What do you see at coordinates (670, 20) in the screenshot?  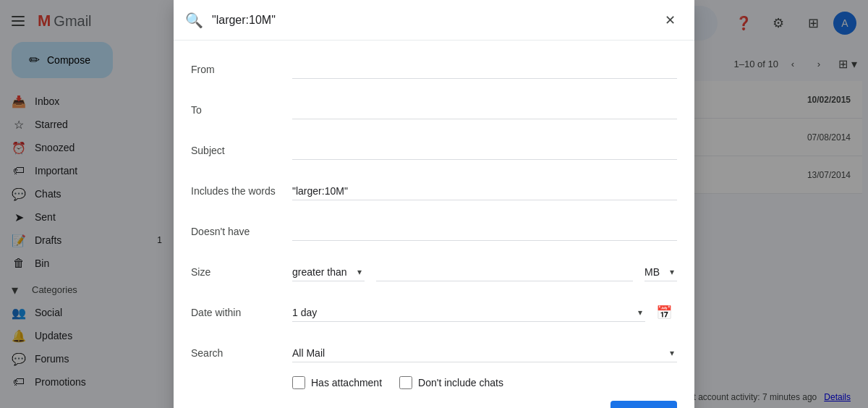 I see `dialog-clear-button: ✕` at bounding box center [670, 20].